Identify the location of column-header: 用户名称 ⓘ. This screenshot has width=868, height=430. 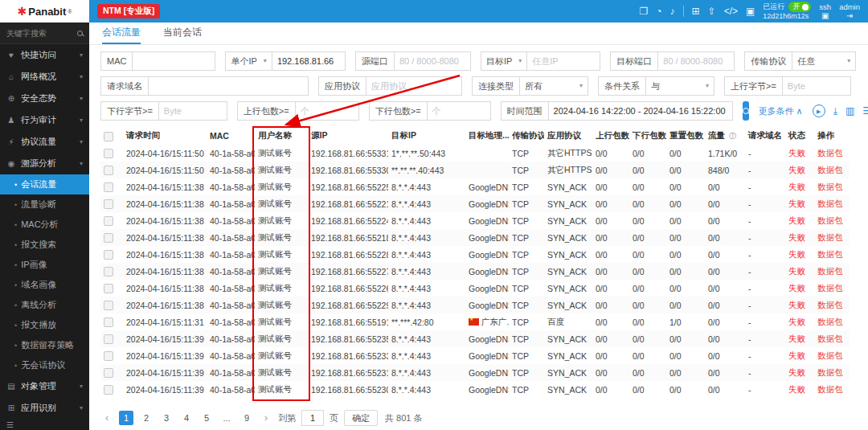
(281, 136).